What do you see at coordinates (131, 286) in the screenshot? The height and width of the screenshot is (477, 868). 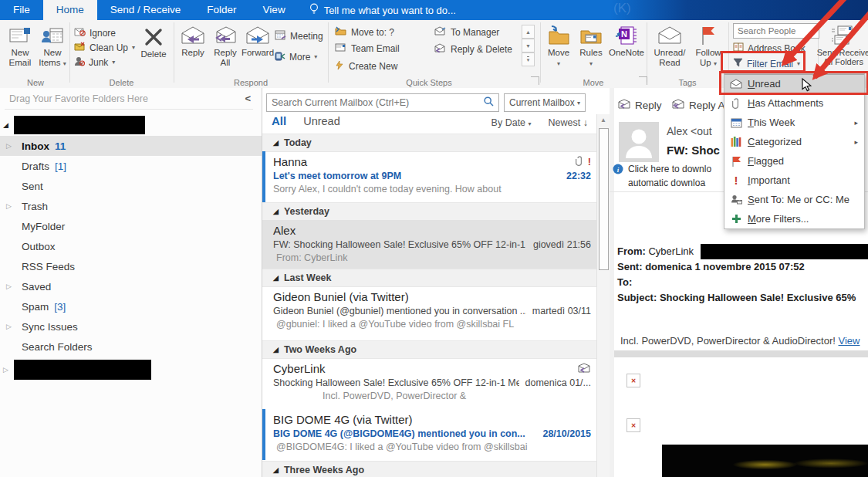 I see `sidebar-item-saved: ▷ Saved` at bounding box center [131, 286].